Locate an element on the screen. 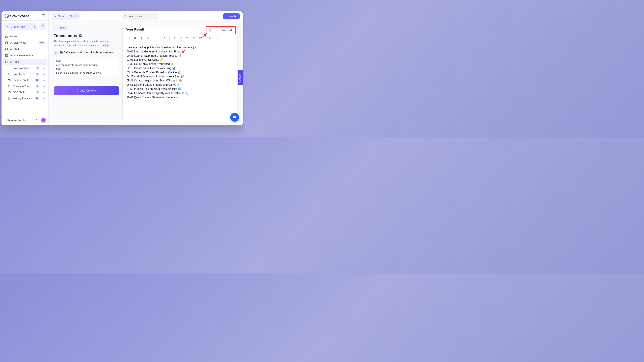 Image resolution: width=644 pixels, height=362 pixels. arrow-left-icon: ← is located at coordinates (58, 27).